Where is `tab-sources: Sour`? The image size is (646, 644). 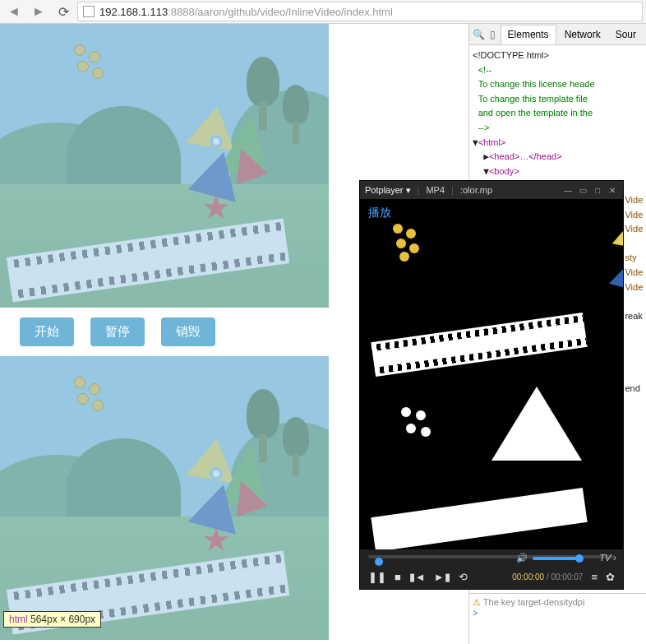
tab-sources: Sour is located at coordinates (626, 35).